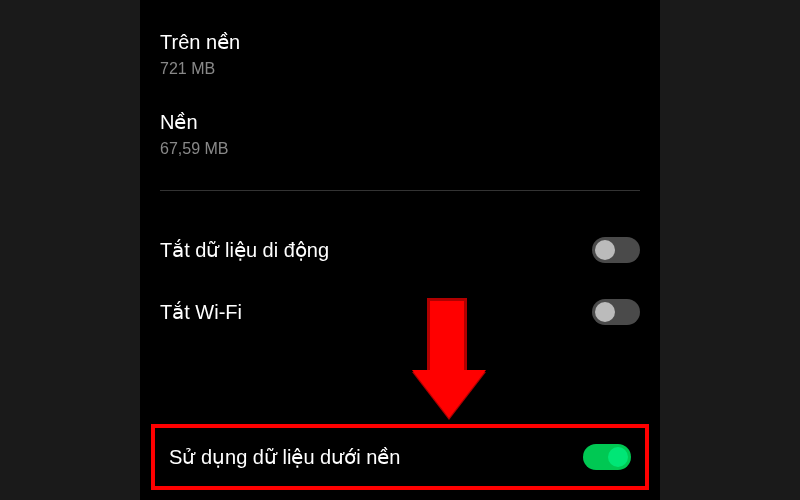  I want to click on section-divider, so click(400, 190).